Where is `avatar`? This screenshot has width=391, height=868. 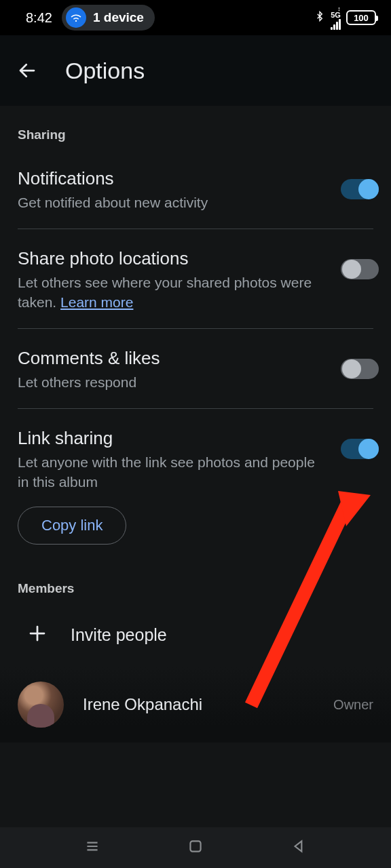
avatar is located at coordinates (41, 705).